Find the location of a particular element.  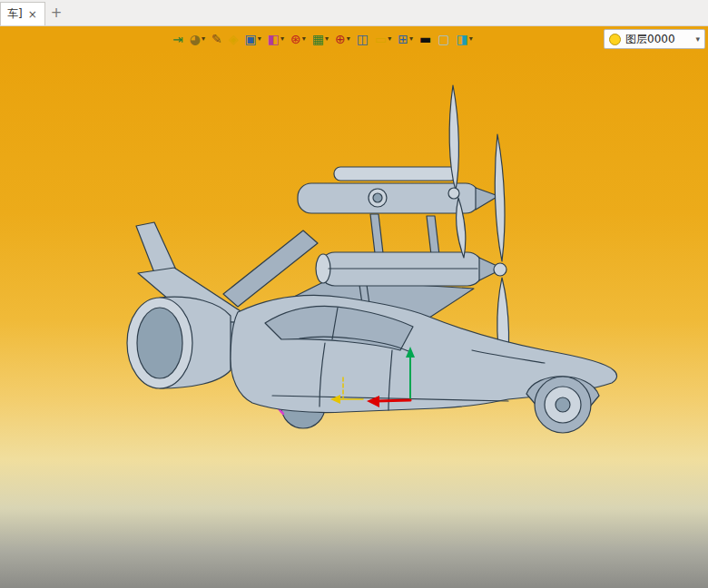

layer-selector-value: 图层0000 is located at coordinates (658, 40).